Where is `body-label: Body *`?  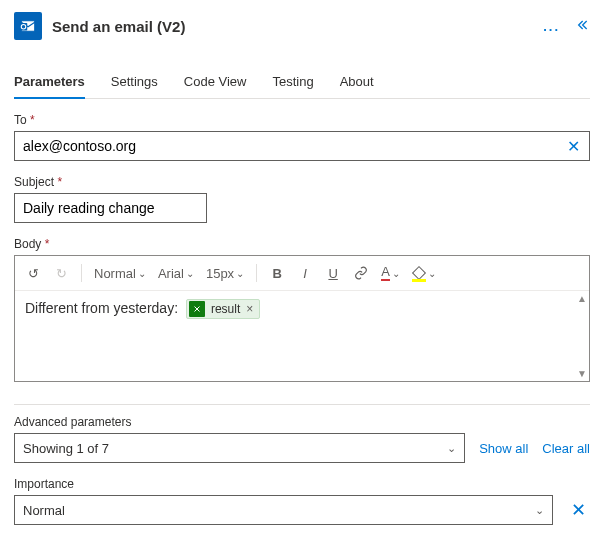 body-label: Body * is located at coordinates (302, 244).